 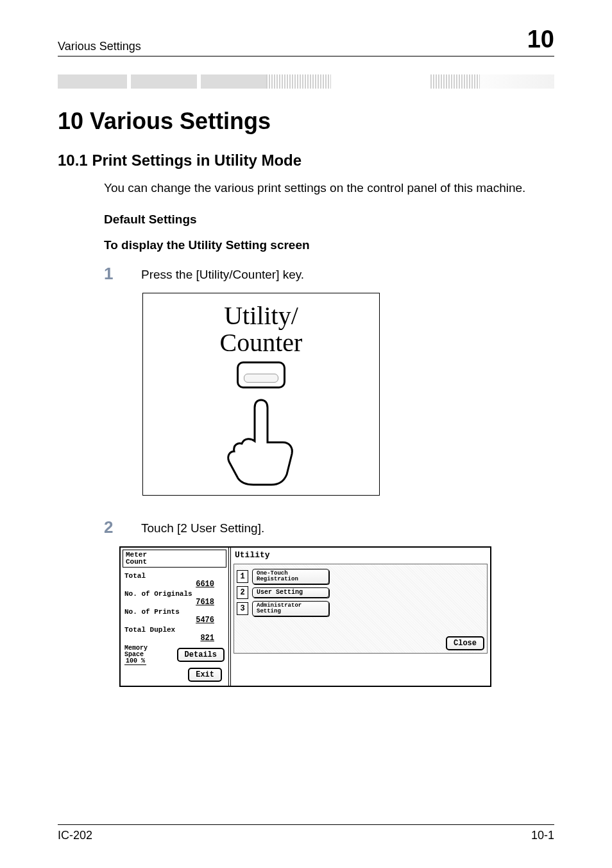 I want to click on section-title: 10.1 Print Settings in Utility Mode, so click(x=306, y=161).